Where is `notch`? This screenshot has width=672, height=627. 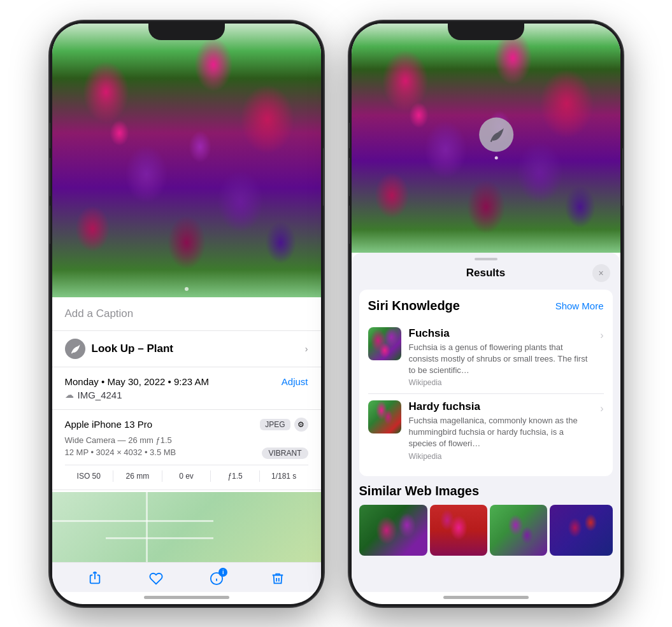
notch is located at coordinates (187, 31).